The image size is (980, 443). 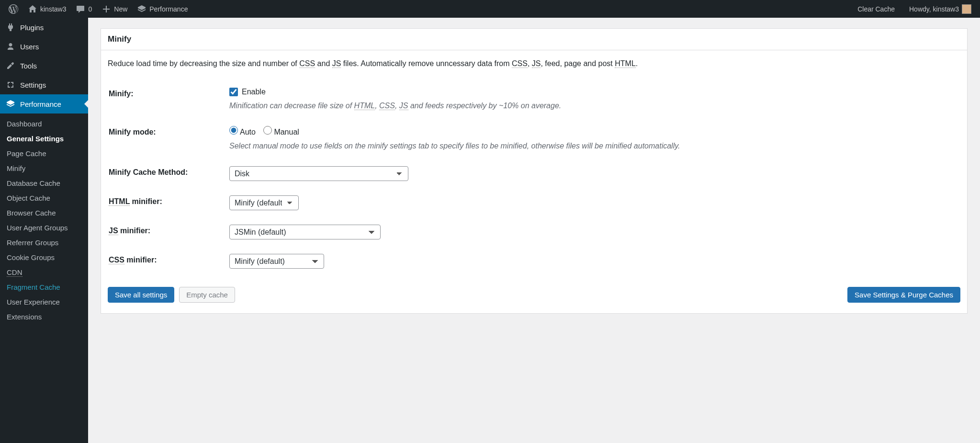 What do you see at coordinates (44, 198) in the screenshot?
I see `submenu-object-cache: Object Cache` at bounding box center [44, 198].